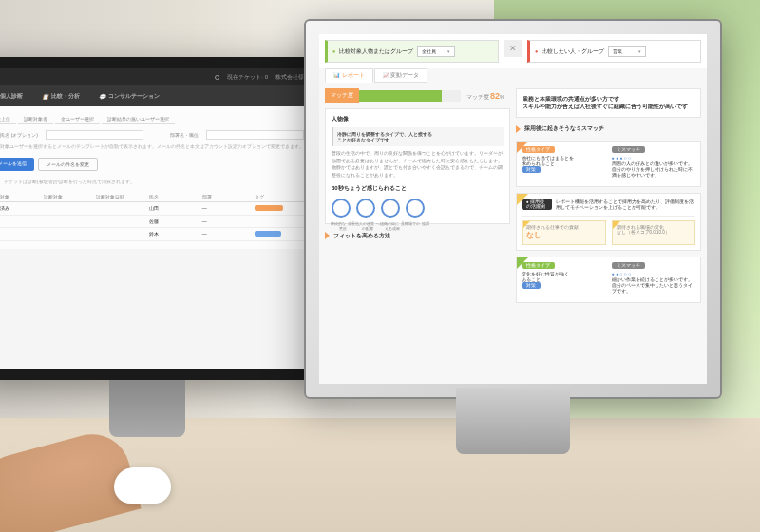 This screenshot has width=760, height=532. What do you see at coordinates (513, 51) in the screenshot?
I see `filter-bar: ● 比較対象人物またはグループ 全社員 ✕ ● 比較したい人・グループ 営業` at bounding box center [513, 51].